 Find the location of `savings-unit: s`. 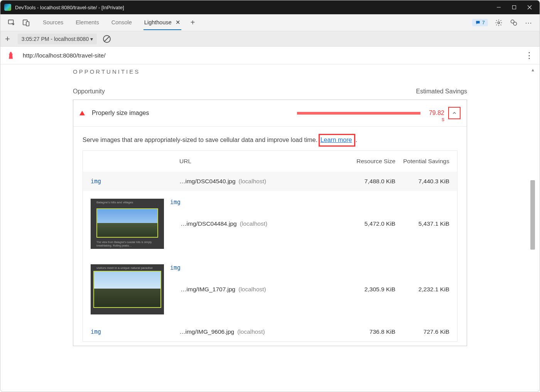

savings-unit: s is located at coordinates (443, 119).